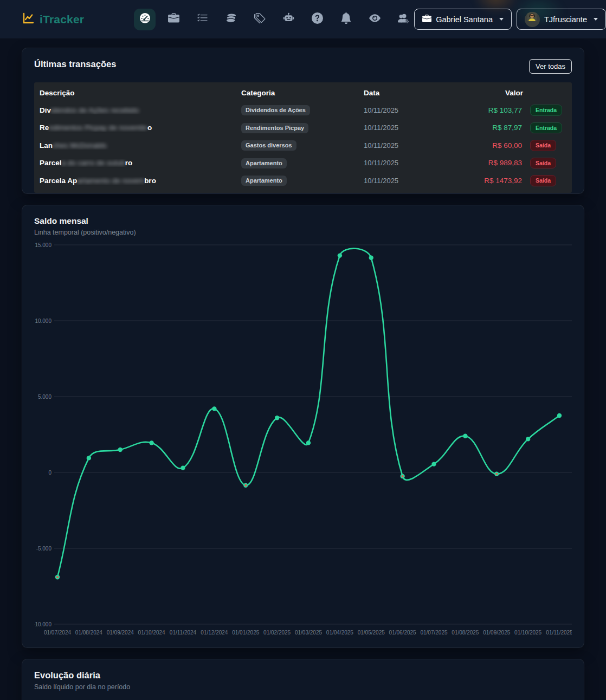 The height and width of the screenshot is (700, 606). Describe the element at coordinates (302, 93) in the screenshot. I see `column-header-categoria: Categoria` at that location.